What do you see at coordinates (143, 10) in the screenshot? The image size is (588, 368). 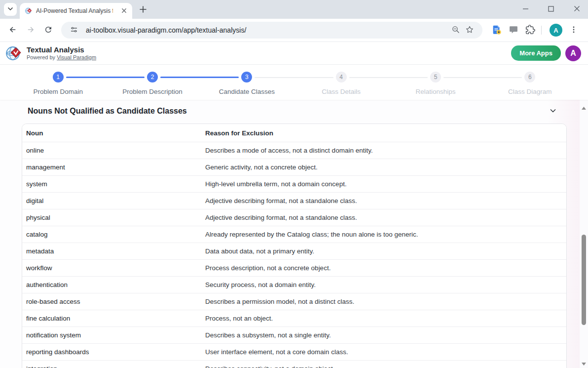 I see `plus-icon` at bounding box center [143, 10].